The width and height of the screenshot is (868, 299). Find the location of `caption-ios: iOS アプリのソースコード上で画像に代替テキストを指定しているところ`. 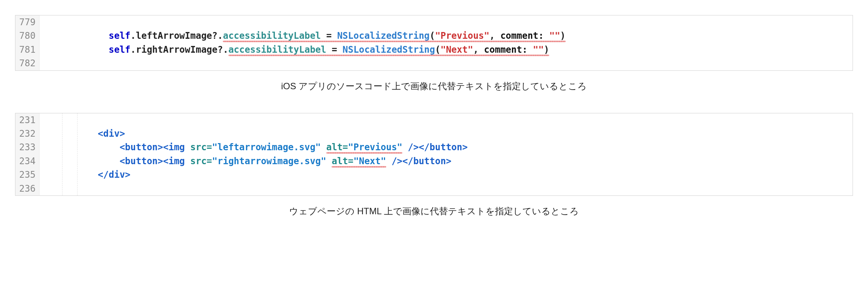

caption-ios: iOS アプリのソースコード上で画像に代替テキストを指定しているところ is located at coordinates (434, 86).